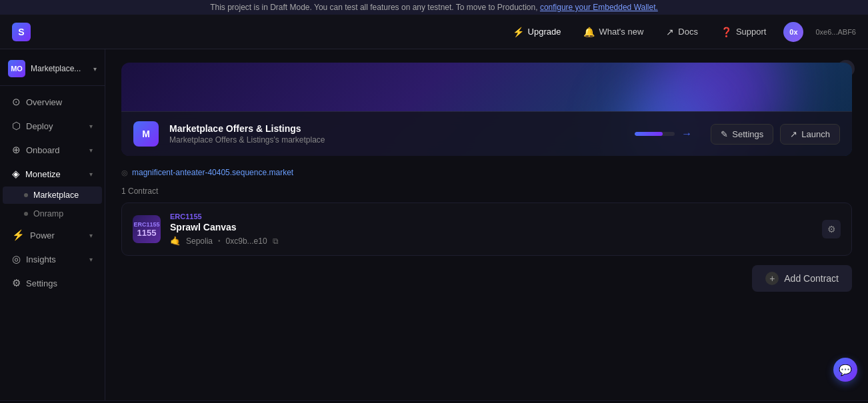  I want to click on nav-left: S, so click(21, 32).